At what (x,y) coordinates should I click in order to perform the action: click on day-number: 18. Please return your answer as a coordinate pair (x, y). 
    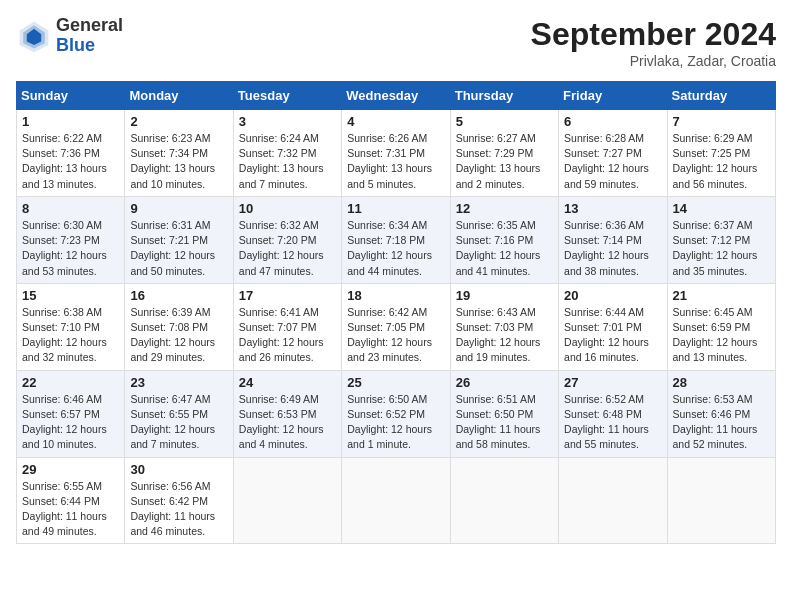
    Looking at the image, I should click on (396, 296).